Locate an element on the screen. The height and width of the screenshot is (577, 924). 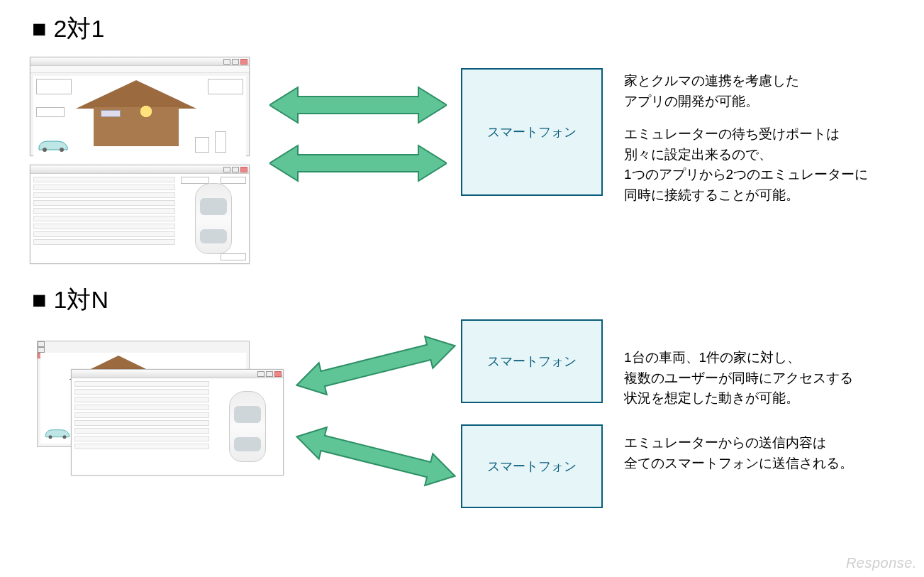
section-title-text: 2対1 is located at coordinates (79, 28).